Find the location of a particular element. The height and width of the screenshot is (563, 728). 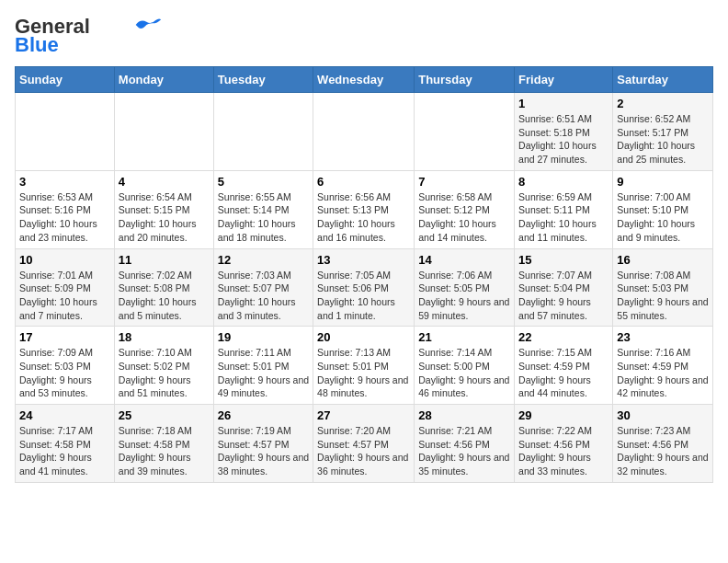

day-detail: Sunrise: 6:52 AM Sunset: 5:17 PM Dayligh… is located at coordinates (663, 140).